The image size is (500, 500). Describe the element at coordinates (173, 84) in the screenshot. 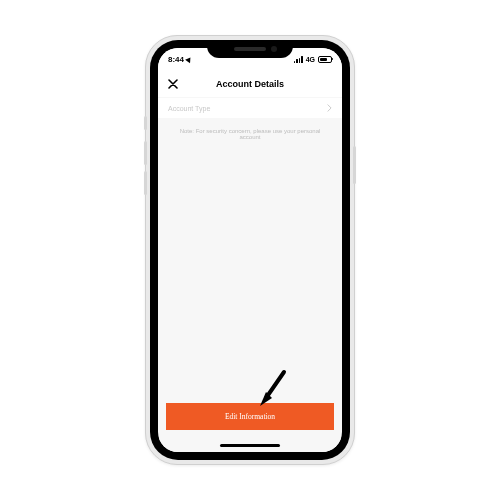

I see `close-button` at that location.